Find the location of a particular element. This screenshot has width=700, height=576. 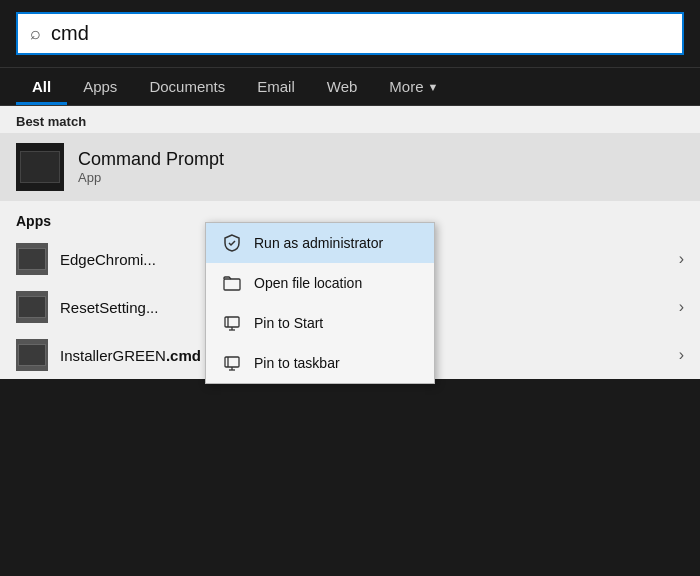

best-match-item: Command Prompt App is located at coordinates (350, 167).